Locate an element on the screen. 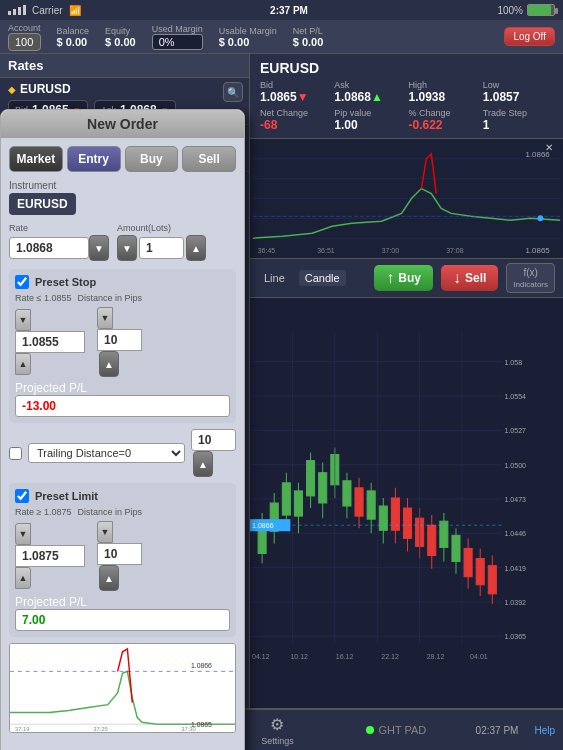 The width and height of the screenshot is (563, 750). net-pl-field: Net P/L $ 0.00 is located at coordinates (308, 37).